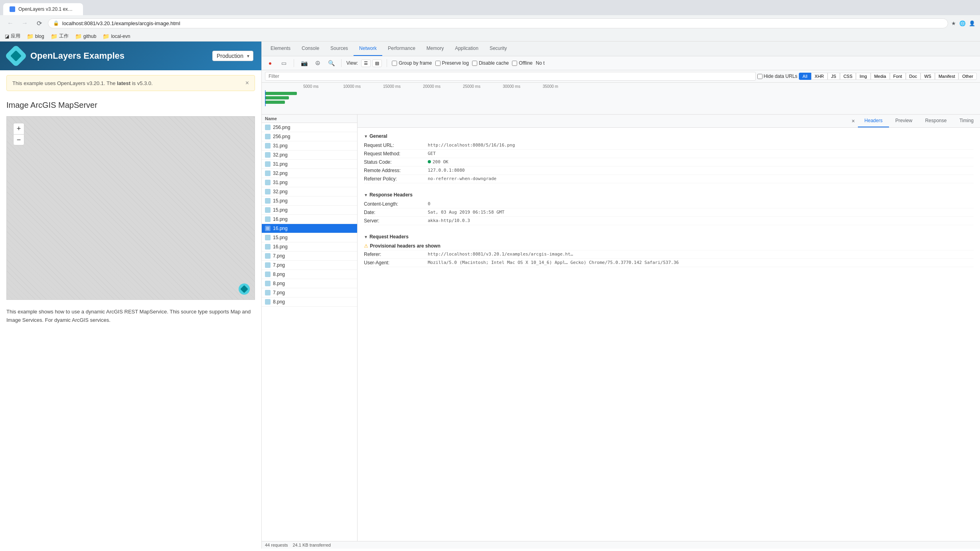  Describe the element at coordinates (820, 76) in the screenshot. I see `filter-xhr: XHR` at that location.